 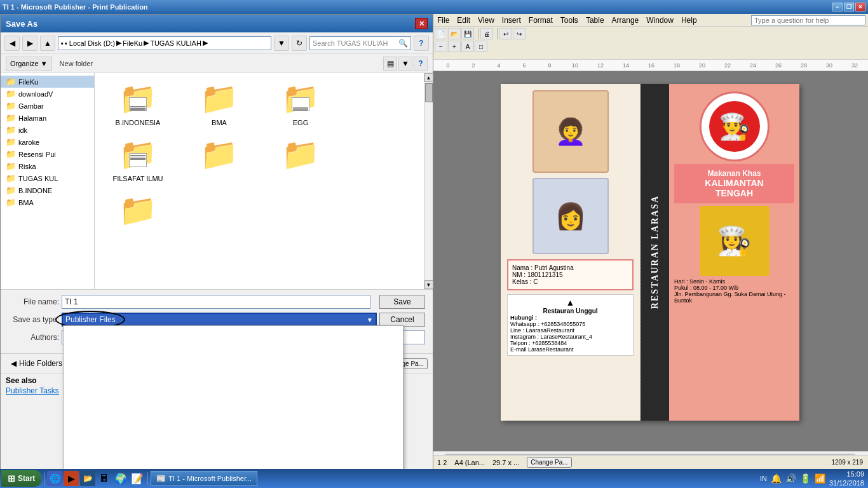 What do you see at coordinates (481, 46) in the screenshot?
I see `tool-shape: □` at bounding box center [481, 46].